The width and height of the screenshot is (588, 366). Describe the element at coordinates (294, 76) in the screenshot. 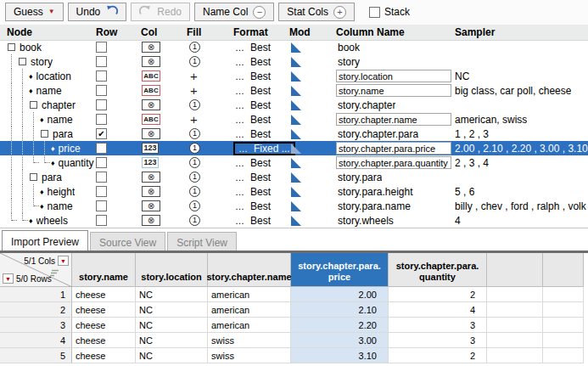

I see `tree-row: ♦locationABC+…Beststory.locationNC` at that location.